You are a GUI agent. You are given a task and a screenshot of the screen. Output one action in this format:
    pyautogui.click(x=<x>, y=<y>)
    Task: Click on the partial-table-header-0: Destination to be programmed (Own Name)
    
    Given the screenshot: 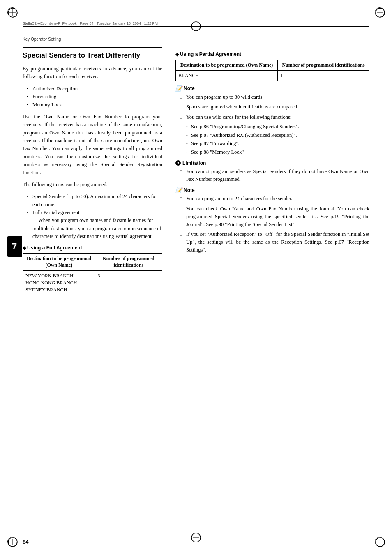 What is the action you would take?
    pyautogui.click(x=227, y=65)
    